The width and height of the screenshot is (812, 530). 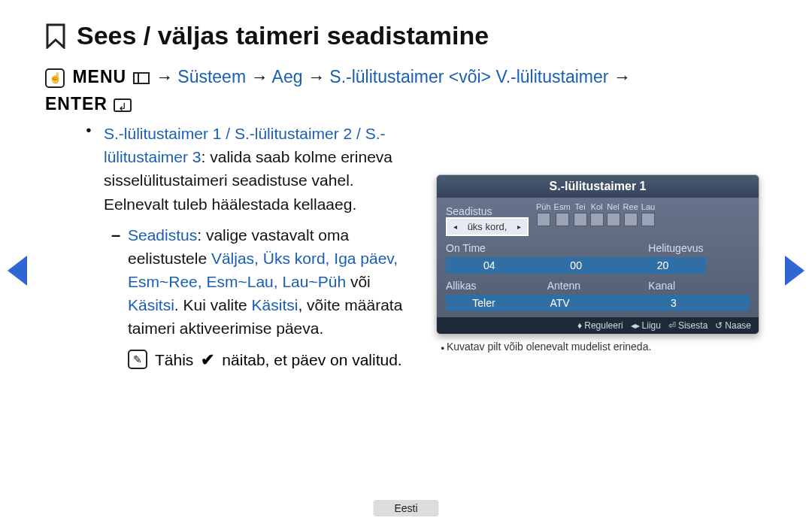 I want to click on day-fri: Ree, so click(x=631, y=214).